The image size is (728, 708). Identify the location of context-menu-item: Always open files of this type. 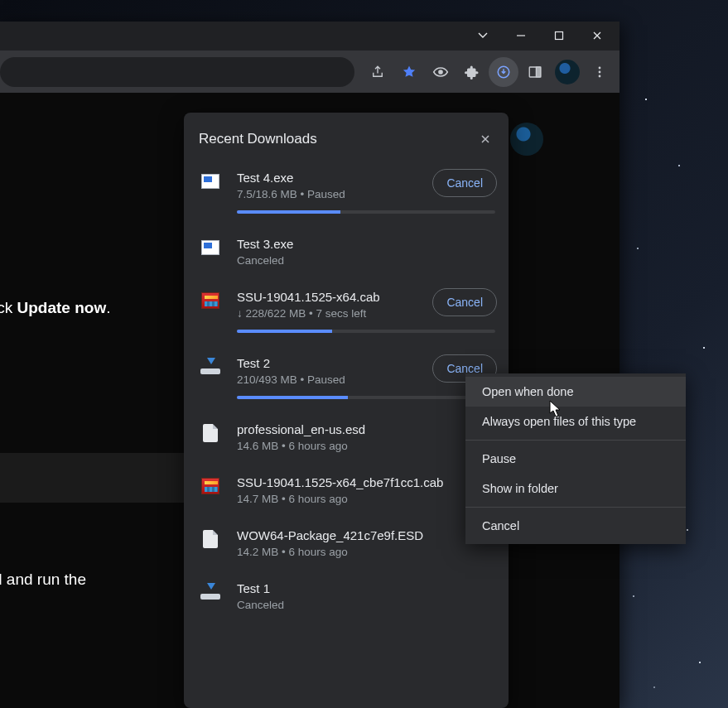
(576, 421).